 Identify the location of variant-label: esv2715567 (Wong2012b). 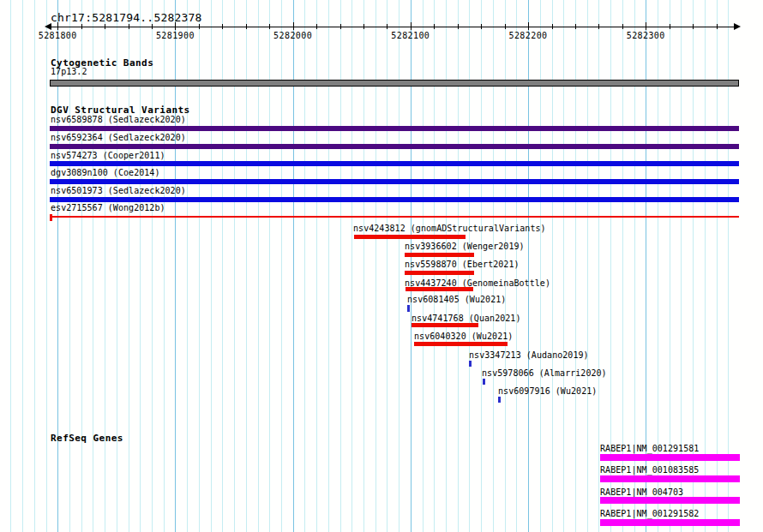
(108, 208).